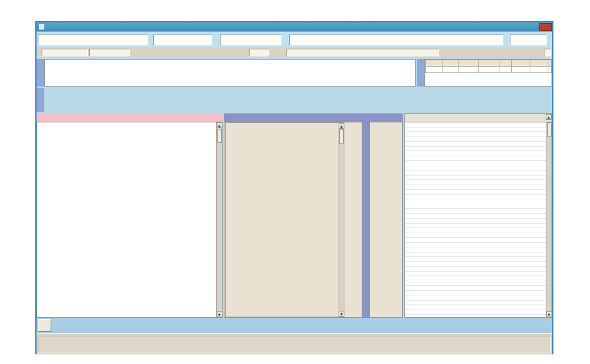  What do you see at coordinates (450, 63) in the screenshot?
I see `col-days` at bounding box center [450, 63].